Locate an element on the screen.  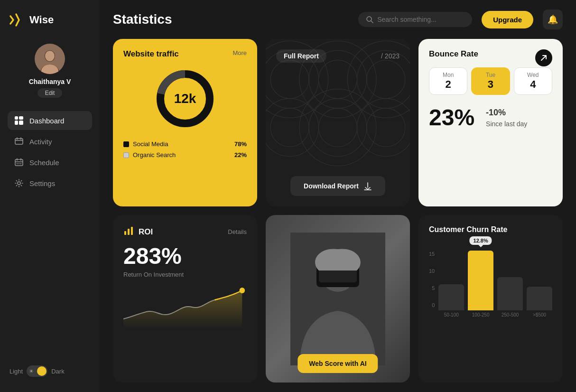
donut-container: 12k is located at coordinates (185, 99).